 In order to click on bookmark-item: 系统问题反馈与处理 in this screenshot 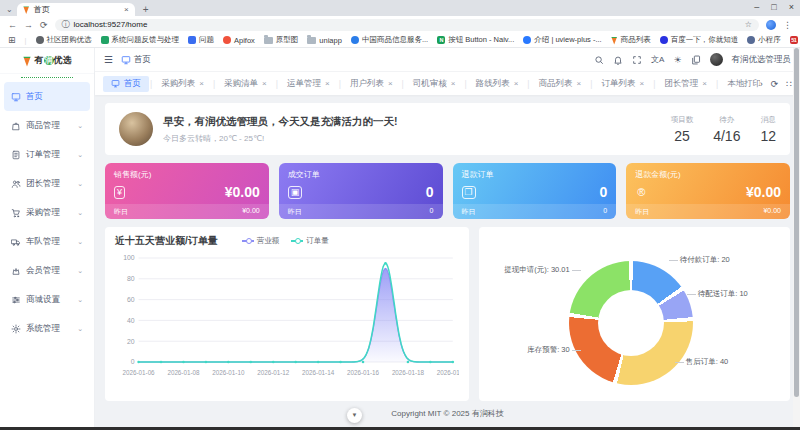, I will do `click(140, 40)`.